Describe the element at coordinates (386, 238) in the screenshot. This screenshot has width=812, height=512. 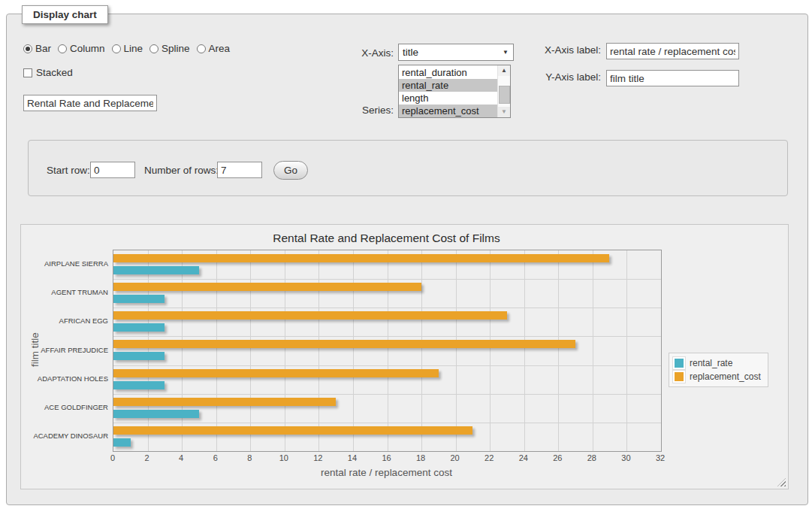
I see `chart-title: Rental Rate and Replacement Cost of Film…` at that location.